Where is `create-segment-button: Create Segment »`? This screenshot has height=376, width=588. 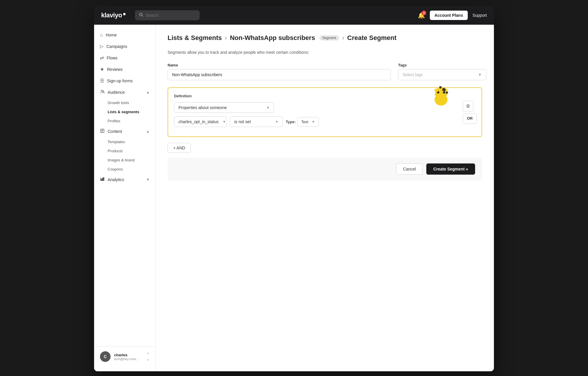 create-segment-button: Create Segment » is located at coordinates (451, 169).